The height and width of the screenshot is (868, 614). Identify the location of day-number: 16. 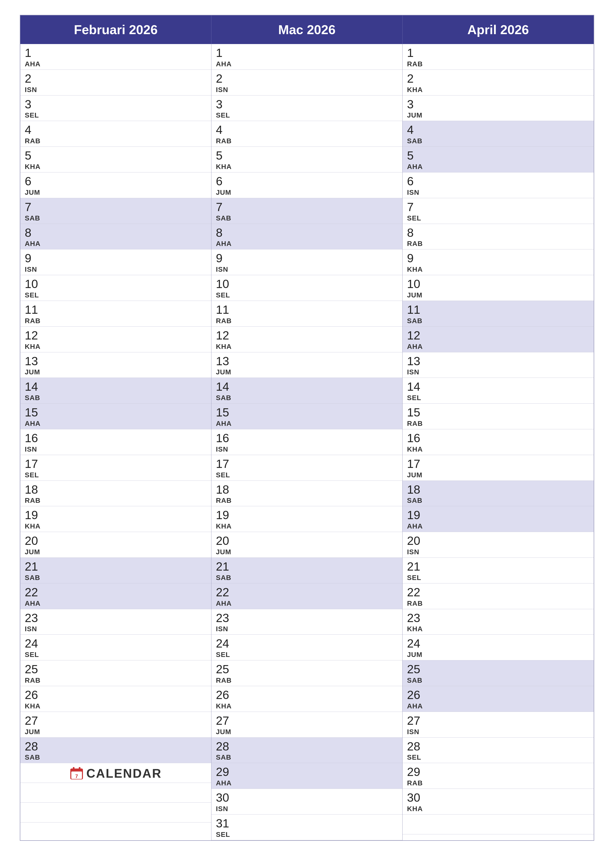
(116, 439).